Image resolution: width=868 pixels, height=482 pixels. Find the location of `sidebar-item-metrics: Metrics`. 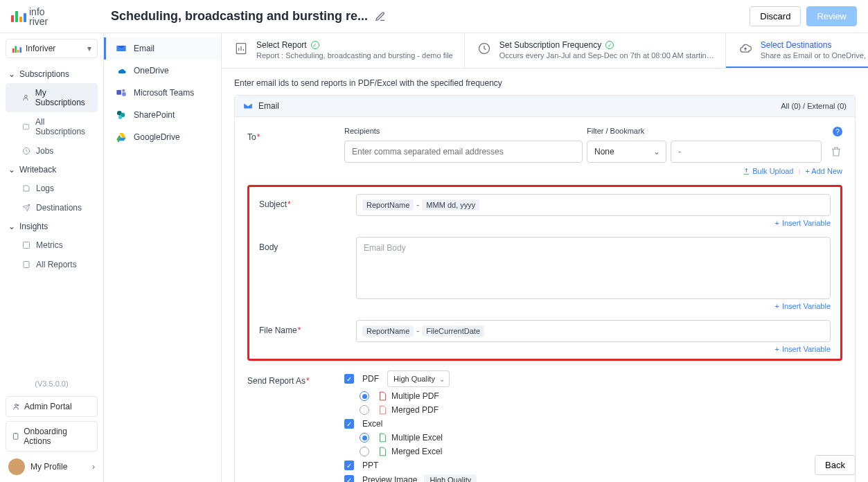

sidebar-item-metrics: Metrics is located at coordinates (51, 245).